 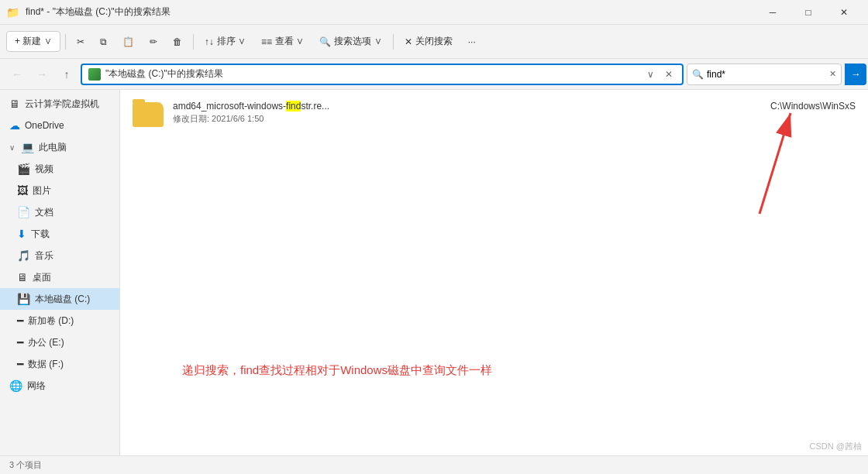 I want to click on sidebar-label-video: 视频, so click(x=44, y=169).